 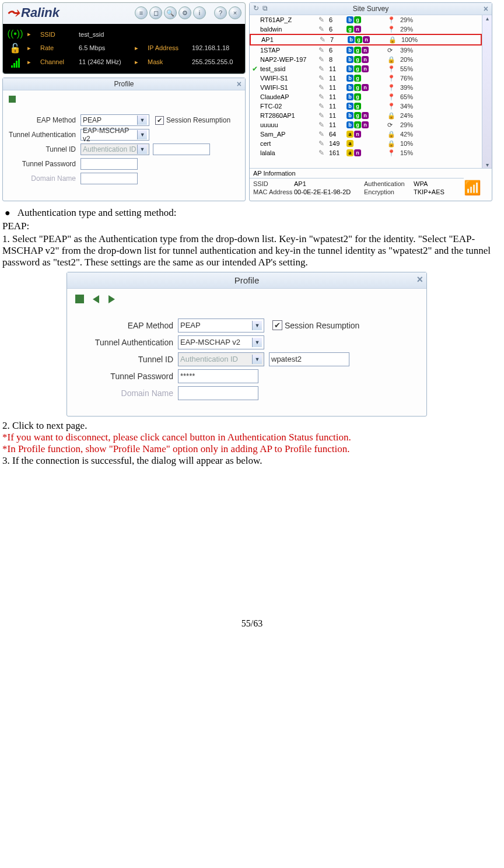 I want to click on toolbar-close-icon: ×, so click(x=235, y=13).